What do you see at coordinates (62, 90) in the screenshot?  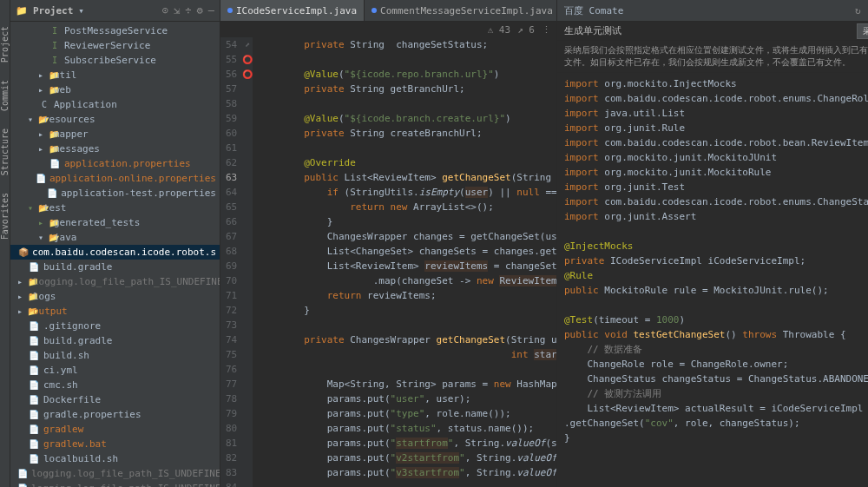 I see `tree-label: web` at bounding box center [62, 90].